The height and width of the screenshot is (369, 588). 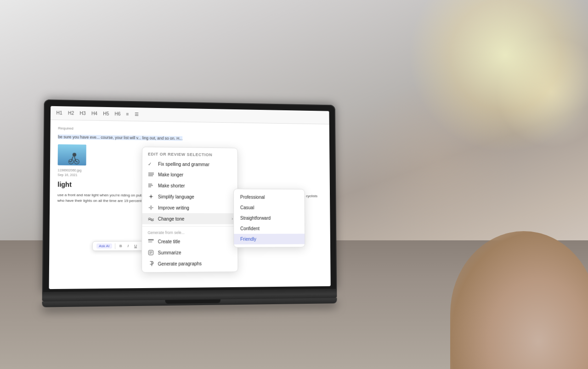 What do you see at coordinates (151, 264) in the screenshot?
I see `paragraphs-icon` at bounding box center [151, 264].